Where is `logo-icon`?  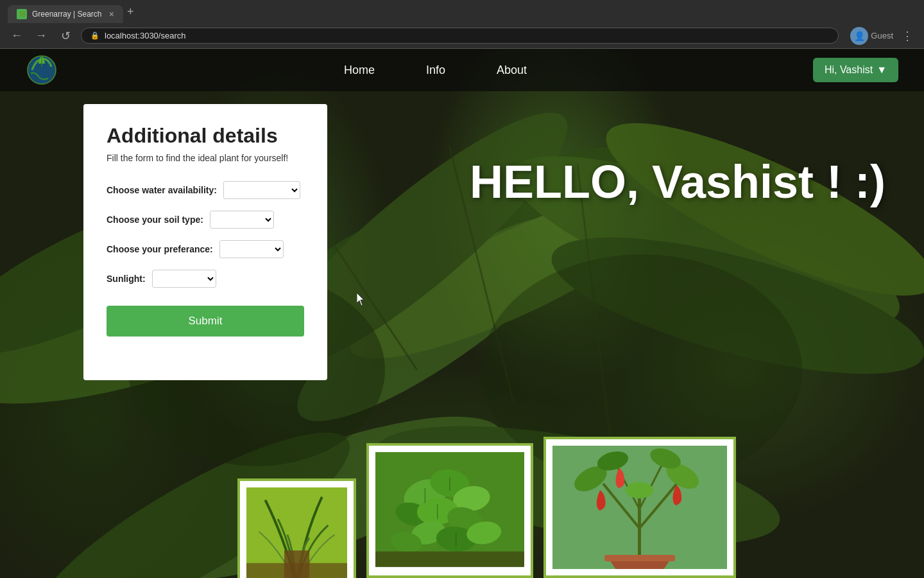
logo-icon is located at coordinates (42, 70).